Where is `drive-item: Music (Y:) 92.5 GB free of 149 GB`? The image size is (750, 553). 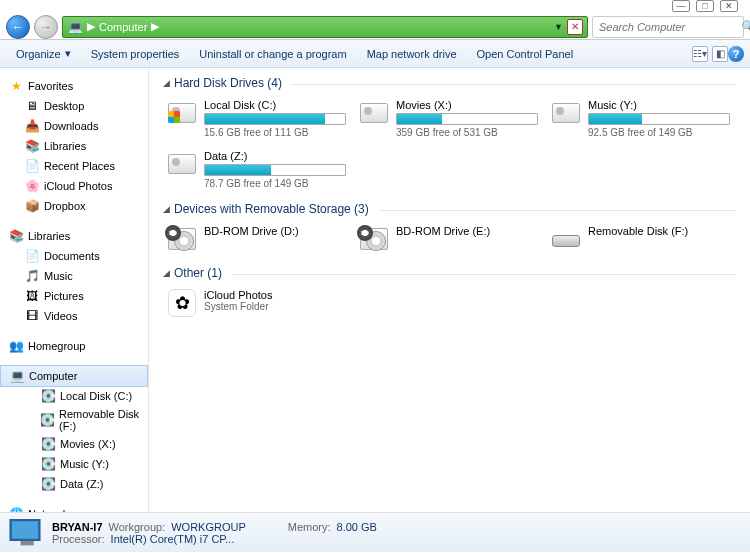
drive-item: Music (Y:) 92.5 GB free of 149 GB is located at coordinates (640, 118).